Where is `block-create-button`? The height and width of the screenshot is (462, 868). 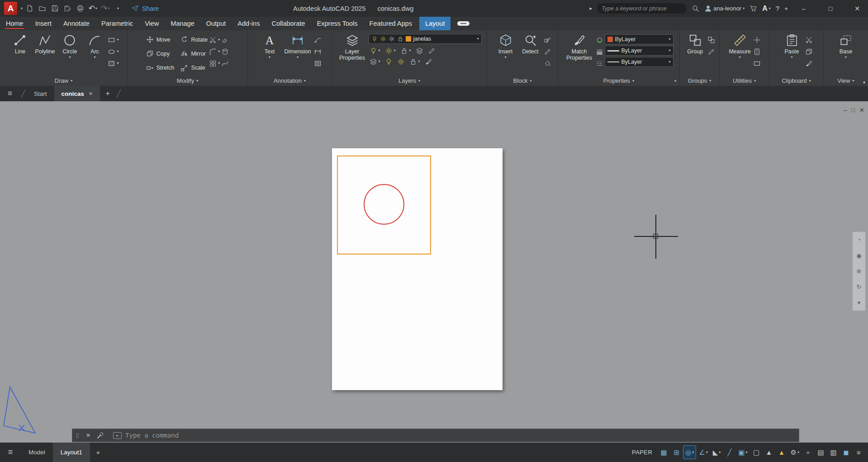 block-create-button is located at coordinates (547, 52).